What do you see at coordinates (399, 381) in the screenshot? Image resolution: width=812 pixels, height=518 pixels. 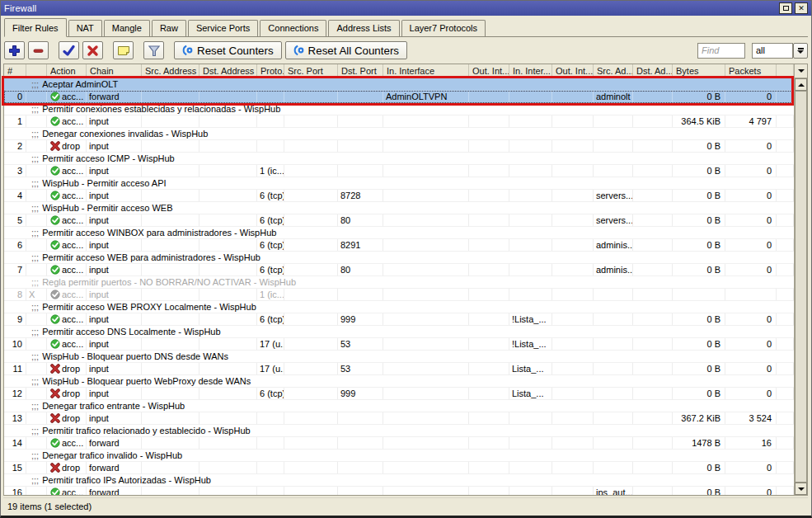 I see `comment-row: ;;;WispHub - Bloquear puerto WebProxy de…` at bounding box center [399, 381].